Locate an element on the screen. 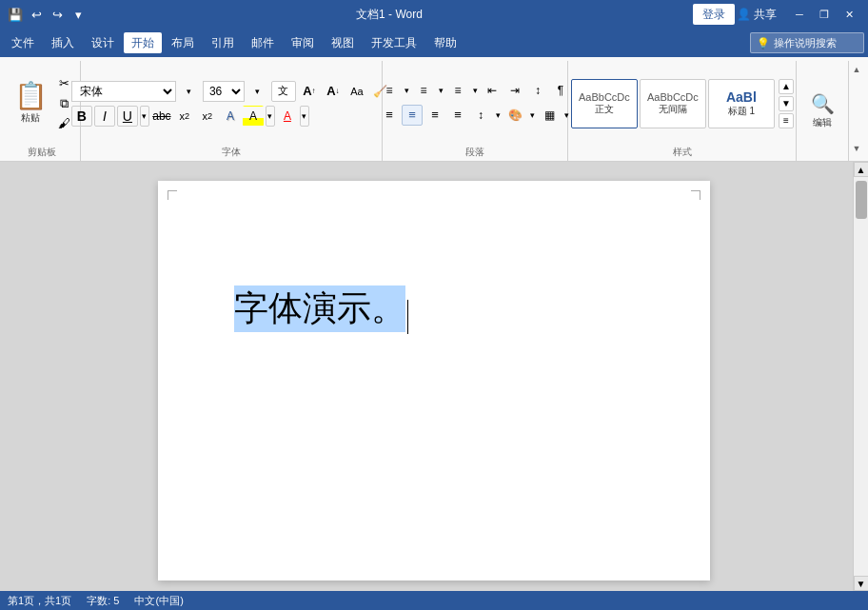  paste-button: 📋 粘贴 is located at coordinates (30, 104).